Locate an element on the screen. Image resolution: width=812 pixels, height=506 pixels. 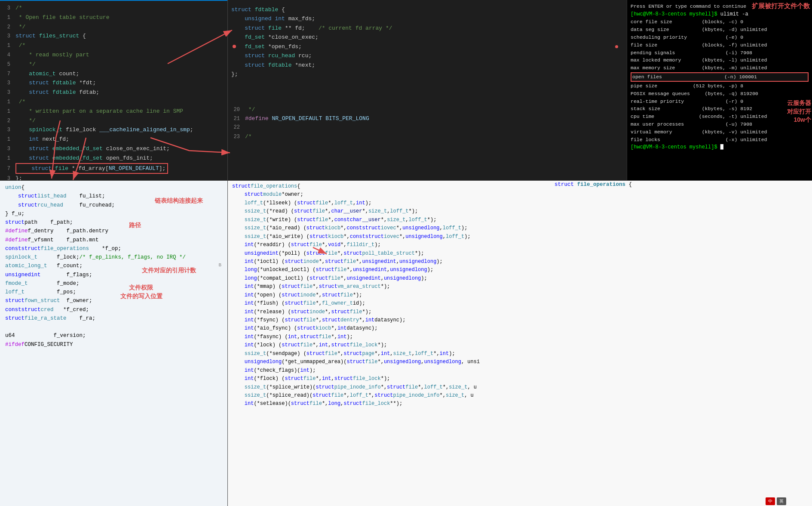
code-line: fd_set *close_on_exec; is located at coordinates (427, 37).